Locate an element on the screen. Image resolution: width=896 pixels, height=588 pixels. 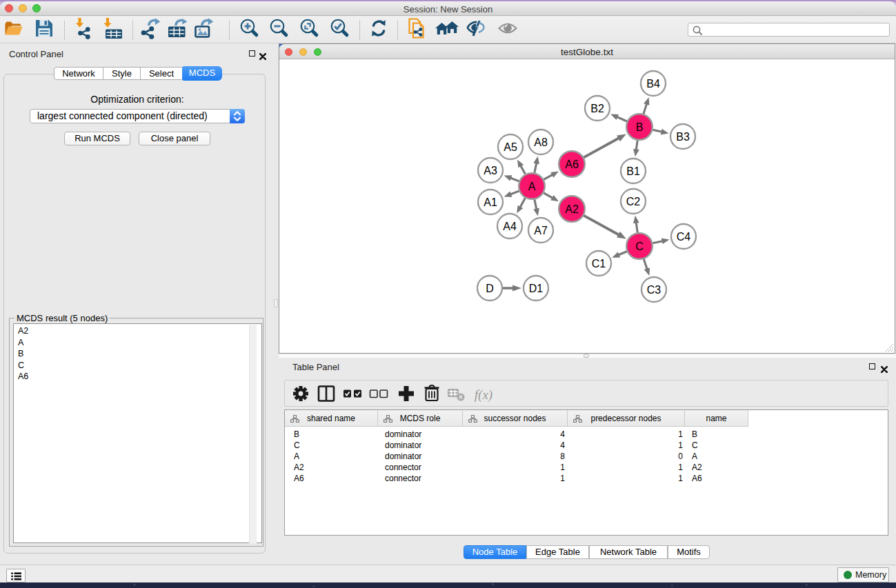
svg-text: A2 is located at coordinates (572, 210).